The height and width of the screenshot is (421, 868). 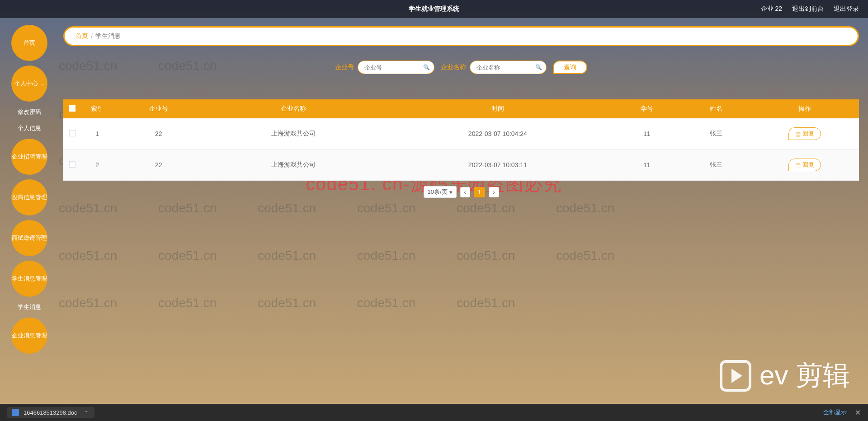 What do you see at coordinates (716, 109) in the screenshot?
I see `col-name: 姓名` at bounding box center [716, 109].